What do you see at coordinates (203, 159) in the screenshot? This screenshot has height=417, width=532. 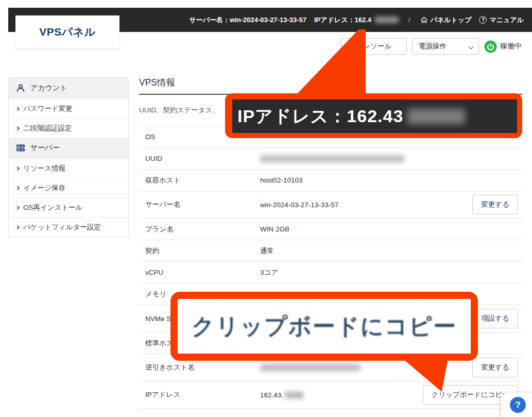 I see `row-label: UUID` at bounding box center [203, 159].